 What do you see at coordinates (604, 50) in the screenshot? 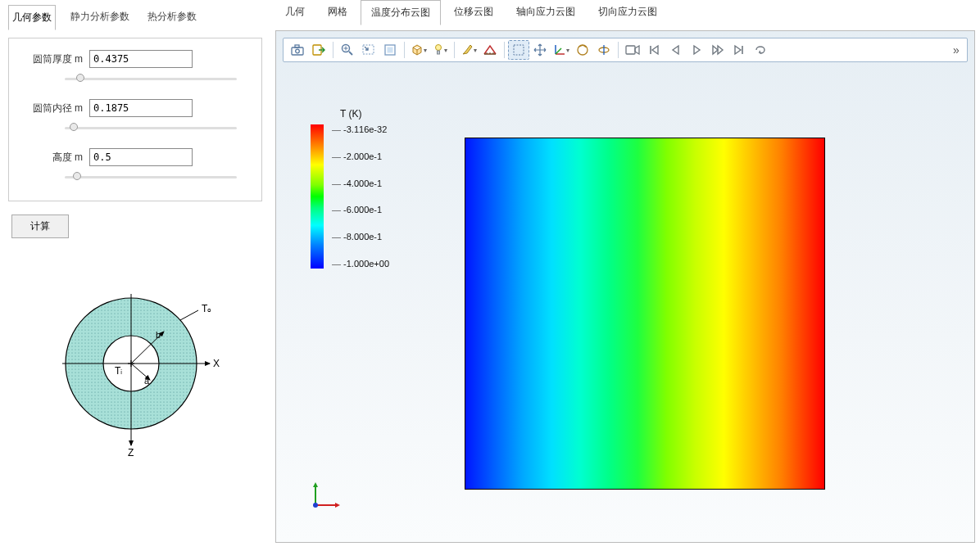
I see `orbit-constrained-icon` at bounding box center [604, 50].